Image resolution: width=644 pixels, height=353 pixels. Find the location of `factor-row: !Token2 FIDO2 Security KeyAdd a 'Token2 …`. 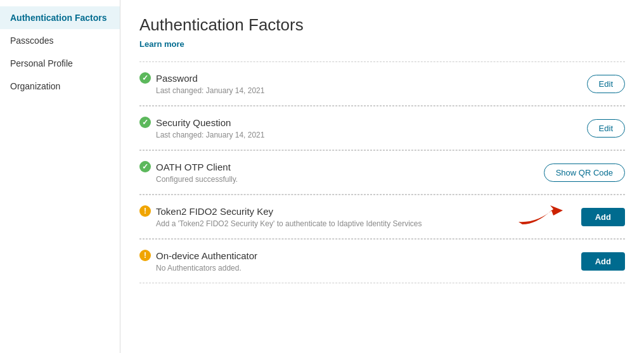

factor-row: !Token2 FIDO2 Security KeyAdd a 'Token2 … is located at coordinates (382, 217).